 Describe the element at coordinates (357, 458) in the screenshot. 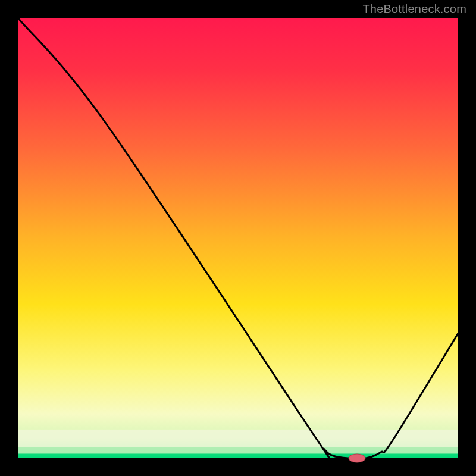

I see `optimal-point-marker` at that location.